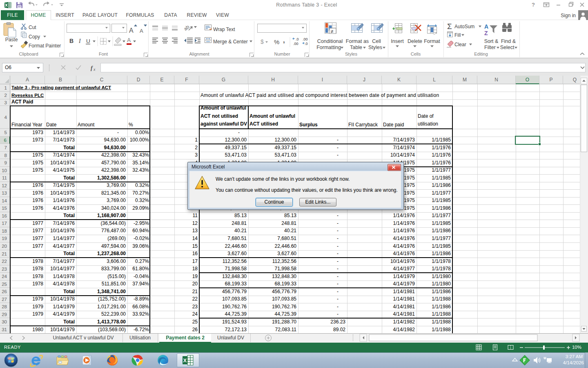 This screenshot has width=588, height=368. What do you see at coordinates (92, 68) in the screenshot?
I see `svg-text: f` at bounding box center [92, 68].